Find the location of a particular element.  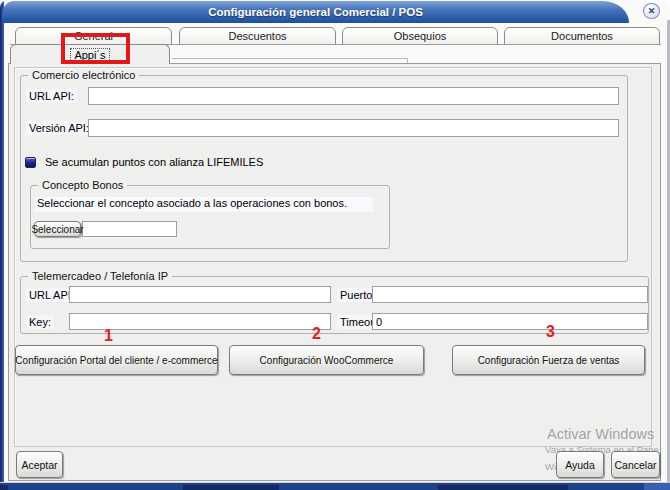

close-icon: ✕ is located at coordinates (652, 11).